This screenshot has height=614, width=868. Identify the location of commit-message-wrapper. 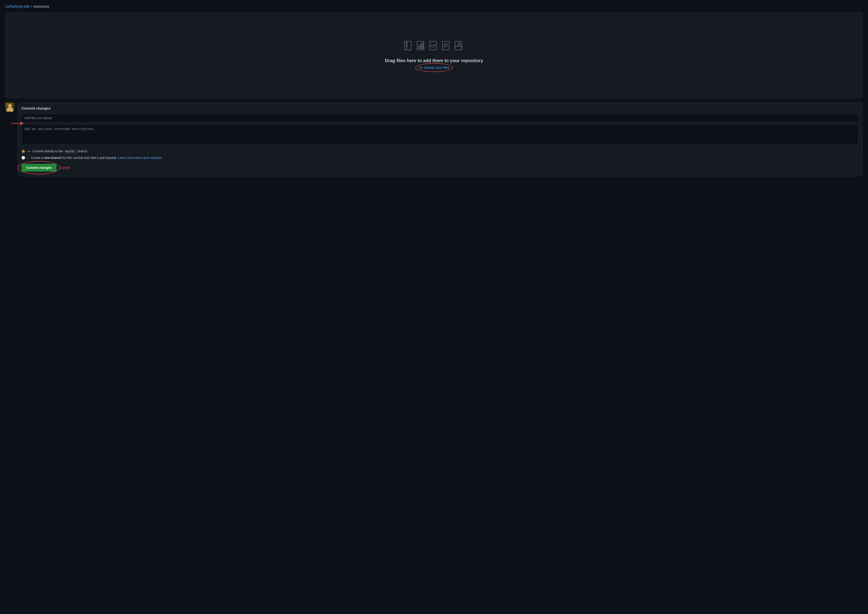
(440, 119).